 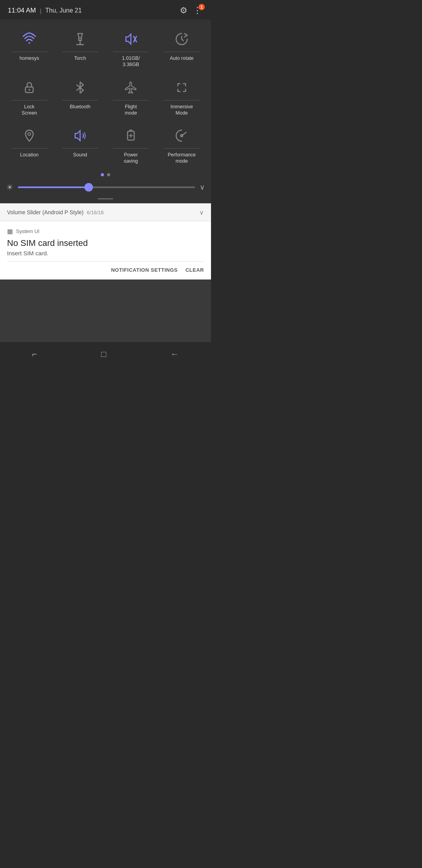 What do you see at coordinates (106, 199) in the screenshot?
I see `drag-handle` at bounding box center [106, 199].